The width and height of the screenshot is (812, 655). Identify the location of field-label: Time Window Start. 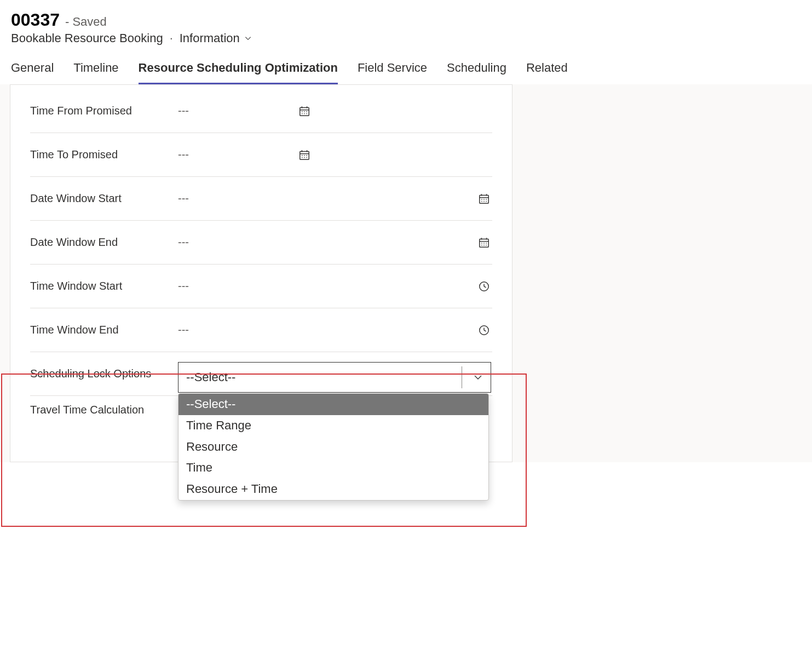
(104, 286).